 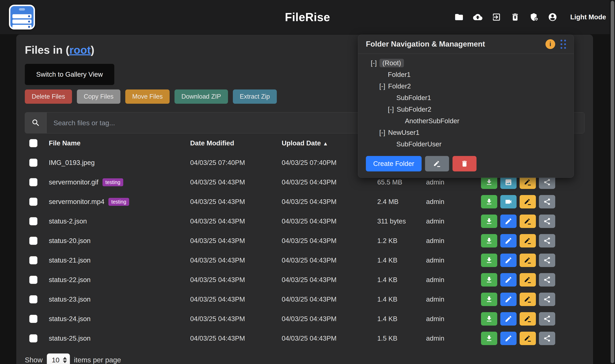 I want to click on tree-item-newuser1: [-]NewUser1, so click(x=469, y=132).